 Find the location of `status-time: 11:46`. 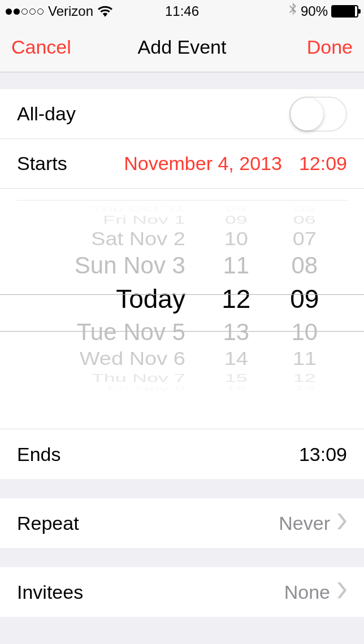

status-time: 11:46 is located at coordinates (182, 11).